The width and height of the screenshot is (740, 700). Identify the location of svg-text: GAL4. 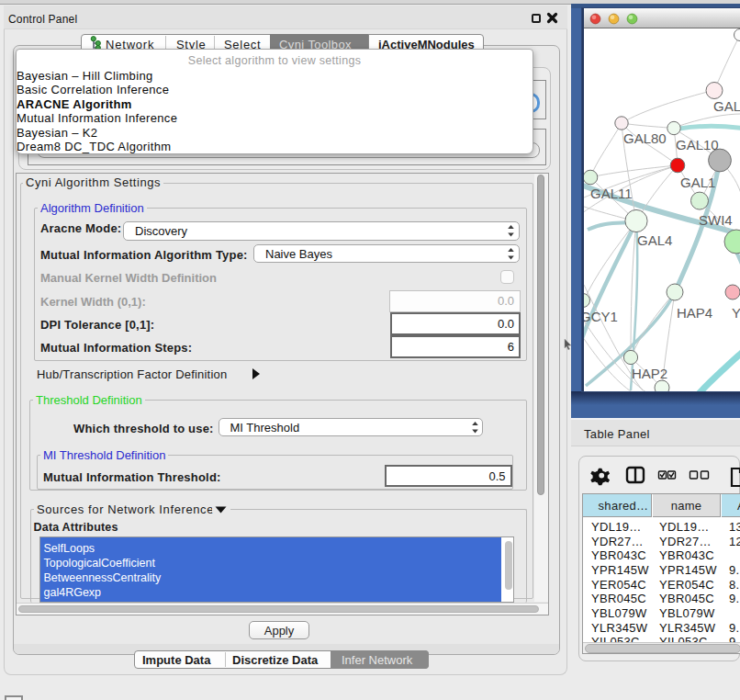
(655, 241).